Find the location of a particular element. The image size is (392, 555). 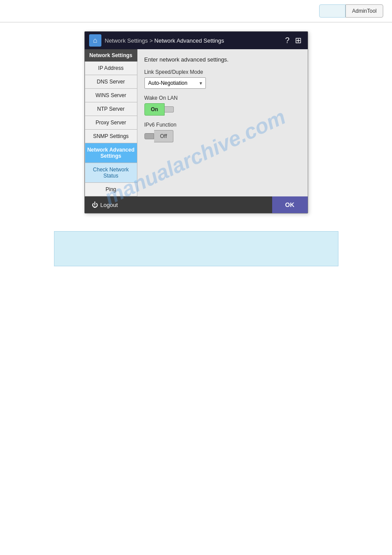

ipv6-off-label: Off is located at coordinates (164, 136).